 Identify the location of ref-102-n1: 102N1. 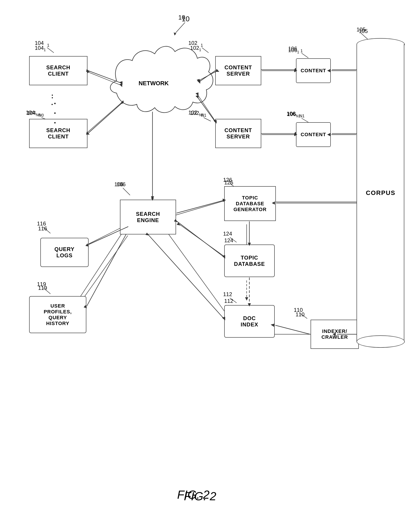
(197, 113).